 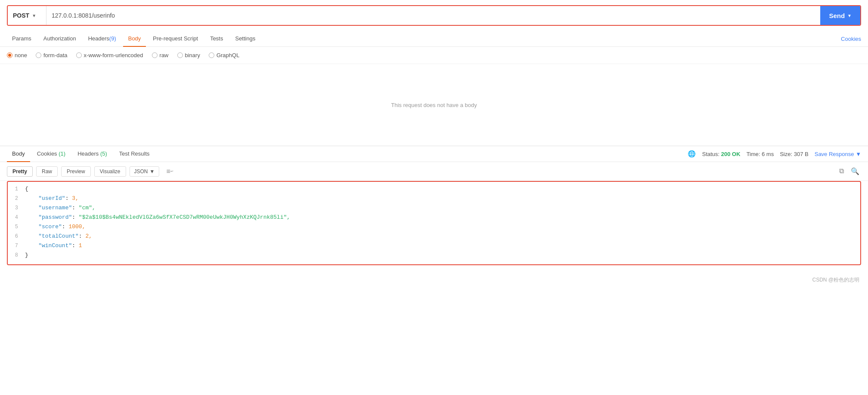 What do you see at coordinates (216, 39) in the screenshot?
I see `tab-tests: Tests` at bounding box center [216, 39].